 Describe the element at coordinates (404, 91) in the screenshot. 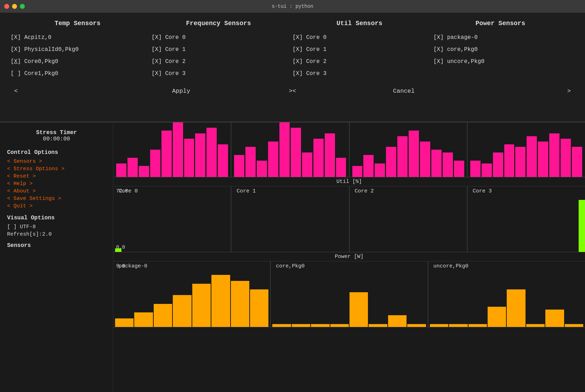

I see `cancel-button: Cancel` at that location.